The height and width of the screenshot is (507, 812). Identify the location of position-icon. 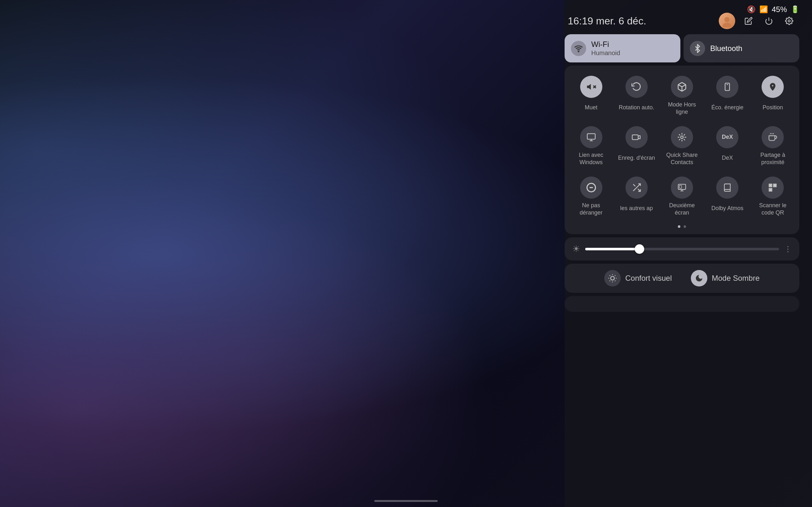
(773, 87).